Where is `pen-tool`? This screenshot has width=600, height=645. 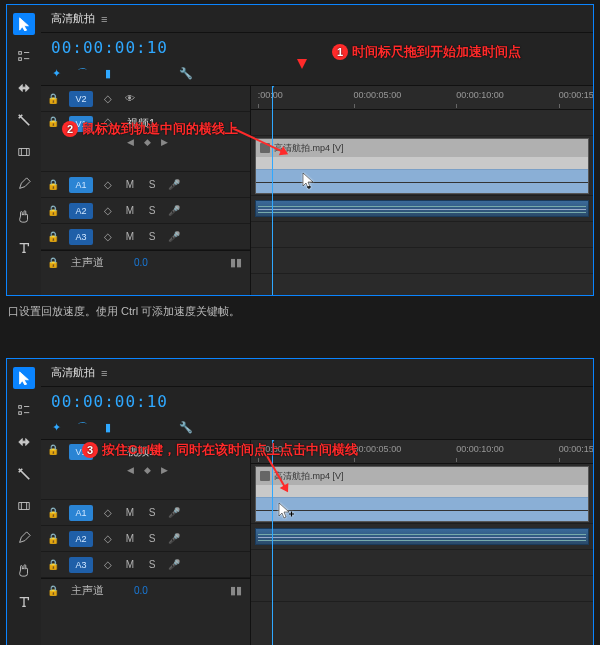 pen-tool is located at coordinates (24, 184).